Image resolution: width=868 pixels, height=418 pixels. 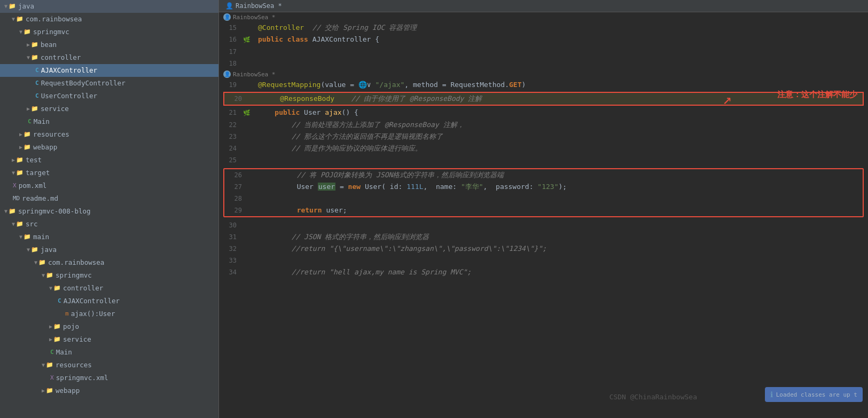 I want to click on tree-label-AJAXController-2: AJAXController, so click(x=92, y=301).